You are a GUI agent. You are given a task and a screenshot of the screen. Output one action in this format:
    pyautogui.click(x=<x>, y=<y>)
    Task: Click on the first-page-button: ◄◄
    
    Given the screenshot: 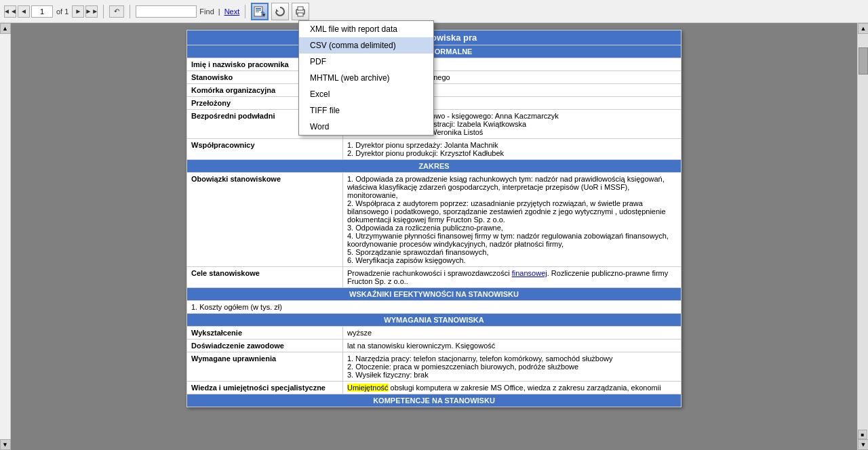 What is the action you would take?
    pyautogui.click(x=10, y=12)
    